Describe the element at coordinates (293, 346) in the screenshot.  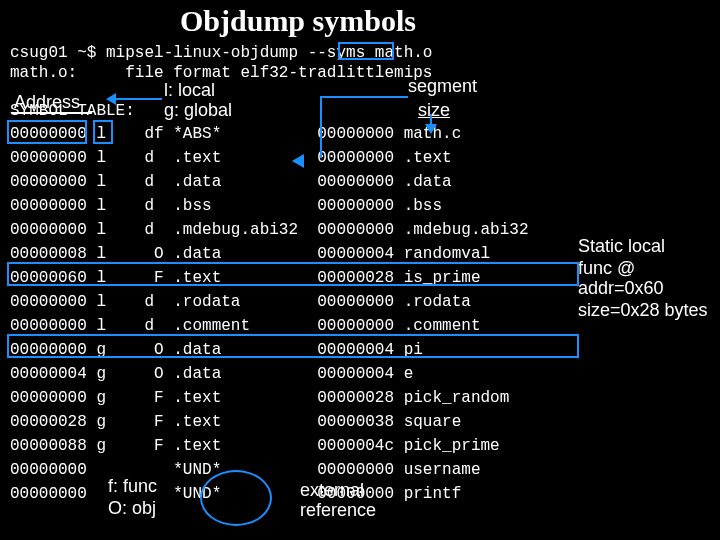
I see `rect-pi-row` at that location.